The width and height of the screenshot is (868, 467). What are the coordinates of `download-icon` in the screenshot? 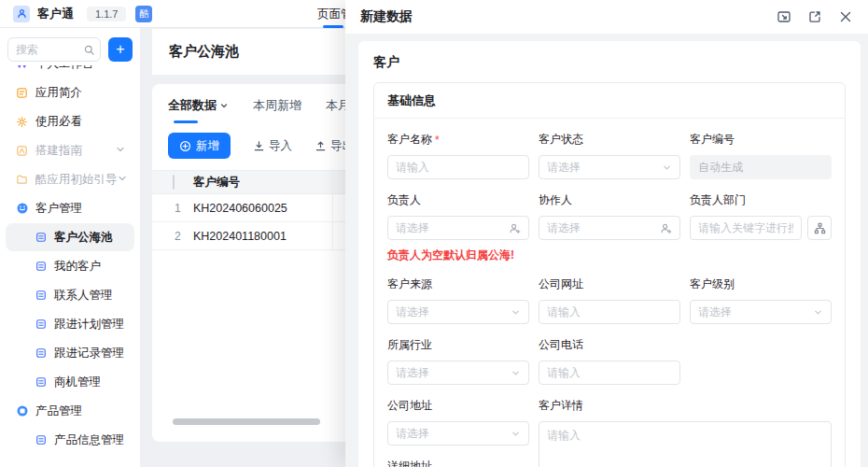 It's located at (259, 146).